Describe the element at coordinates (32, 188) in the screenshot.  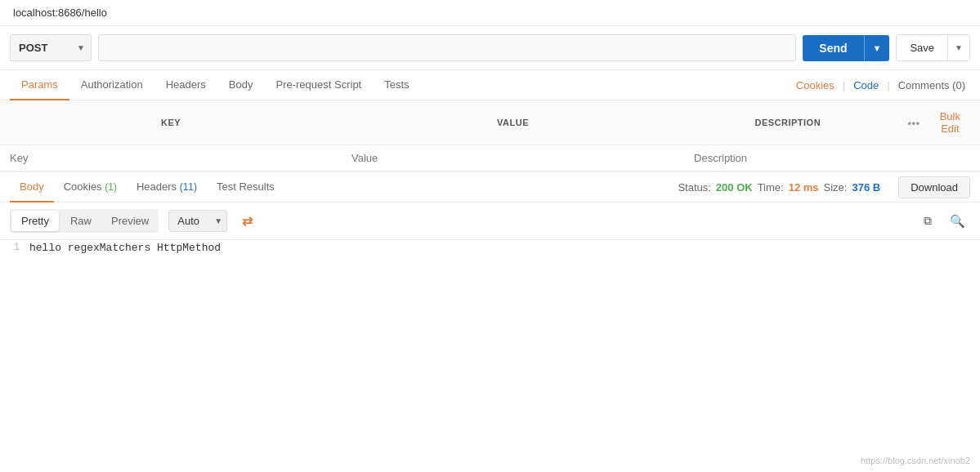
I see `resp-tab-body: Body` at that location.